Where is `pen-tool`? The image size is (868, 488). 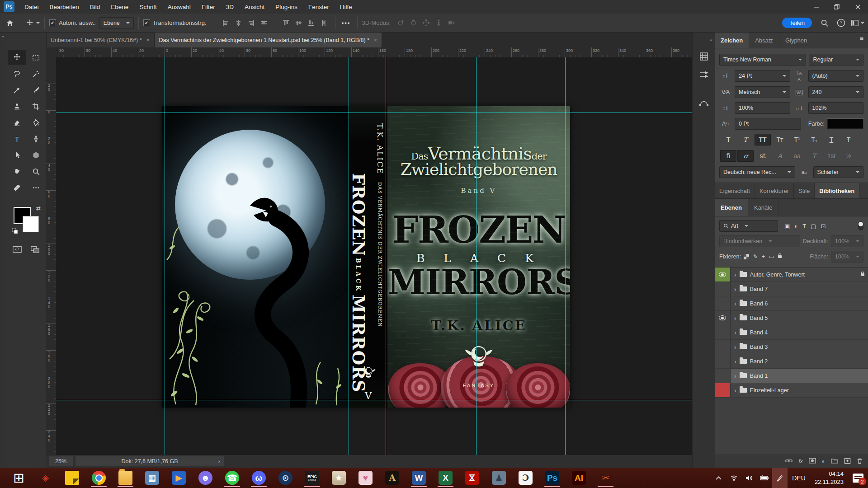
pen-tool is located at coordinates (36, 139).